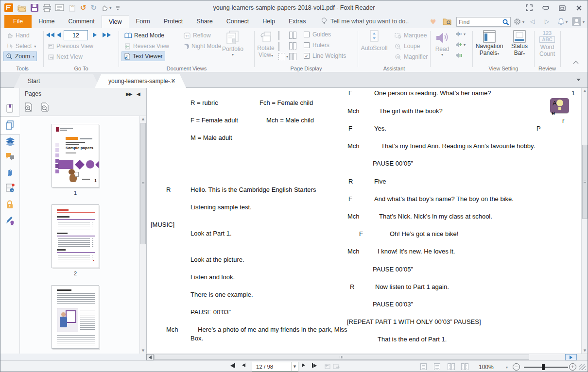 This screenshot has width=588, height=372. Describe the element at coordinates (297, 21) in the screenshot. I see `menu-tab-extras: Extras` at that location.